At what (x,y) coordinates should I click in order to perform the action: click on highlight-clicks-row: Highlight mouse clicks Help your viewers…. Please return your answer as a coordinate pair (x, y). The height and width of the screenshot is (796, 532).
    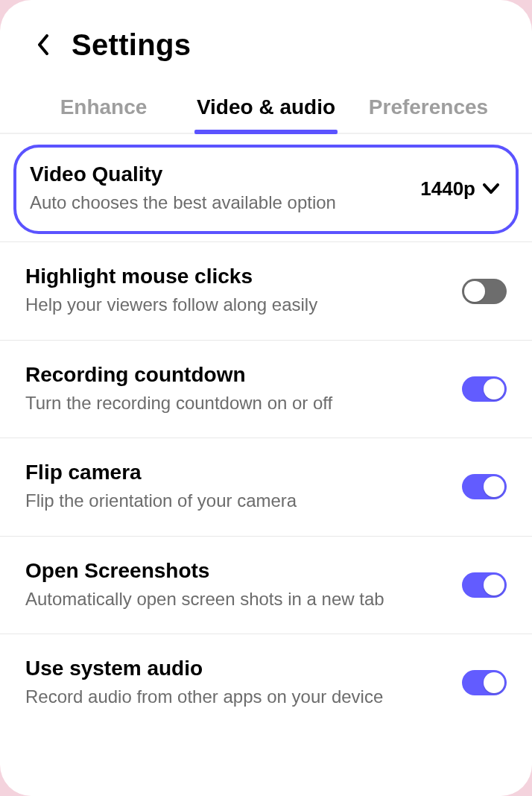
    Looking at the image, I should click on (266, 291).